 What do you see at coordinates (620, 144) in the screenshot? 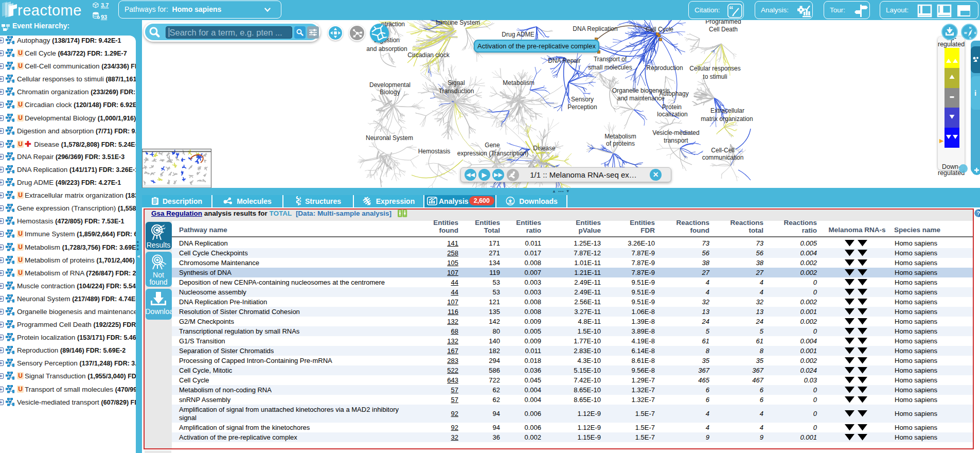
I see `svg-text: of proteins` at bounding box center [620, 144].